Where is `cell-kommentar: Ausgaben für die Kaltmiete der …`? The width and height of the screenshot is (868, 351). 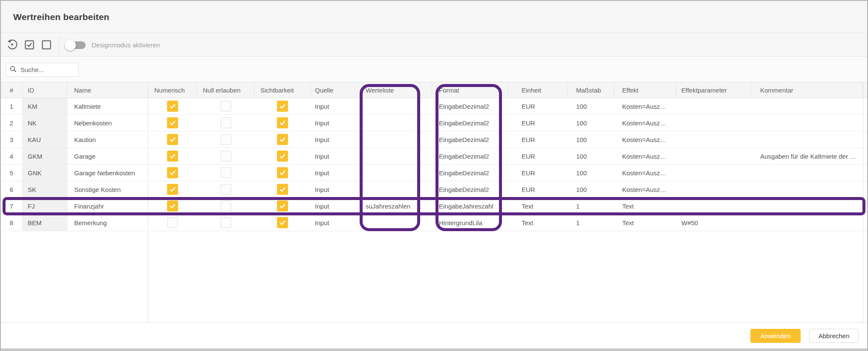 cell-kommentar: Ausgaben für die Kaltmiete der … is located at coordinates (807, 156).